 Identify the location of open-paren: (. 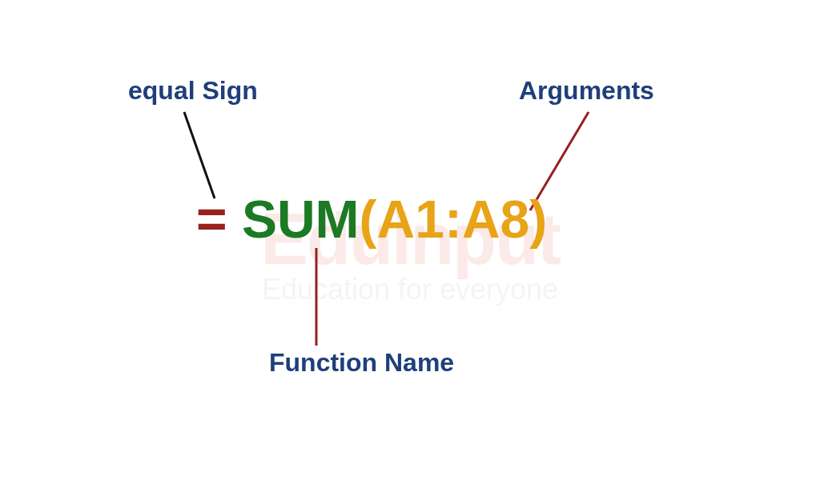
(368, 219).